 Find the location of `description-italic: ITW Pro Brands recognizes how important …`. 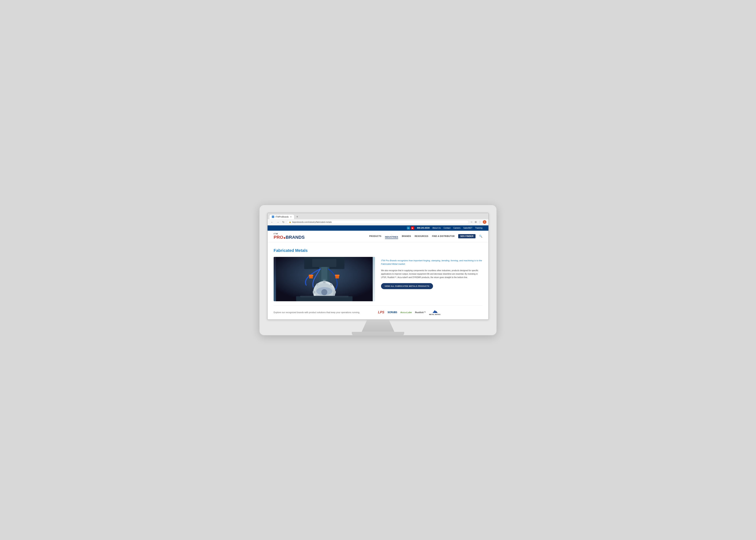

description-italic: ITW Pro Brands recognizes how important … is located at coordinates (432, 263).